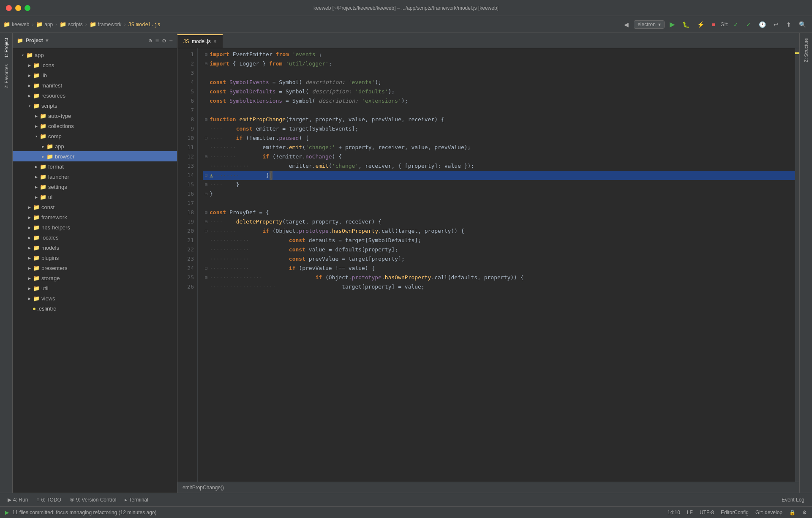 This screenshot has height=518, width=812. Describe the element at coordinates (776, 25) in the screenshot. I see `git-undo-button: ↩` at that location.